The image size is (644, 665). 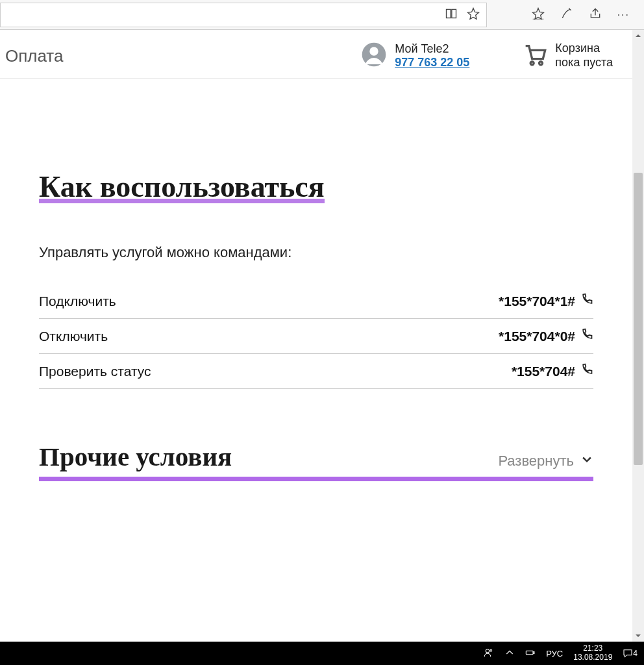 I want to click on site-header: Оплата Мой Tele2 977 763 22 05 Корзина п…, so click(x=316, y=55).